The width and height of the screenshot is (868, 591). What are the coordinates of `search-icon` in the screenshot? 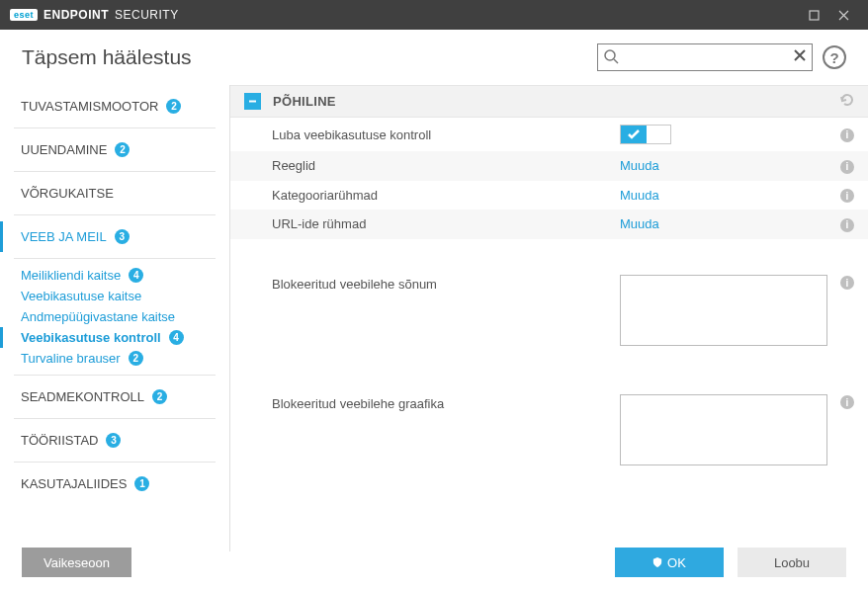 It's located at (611, 57).